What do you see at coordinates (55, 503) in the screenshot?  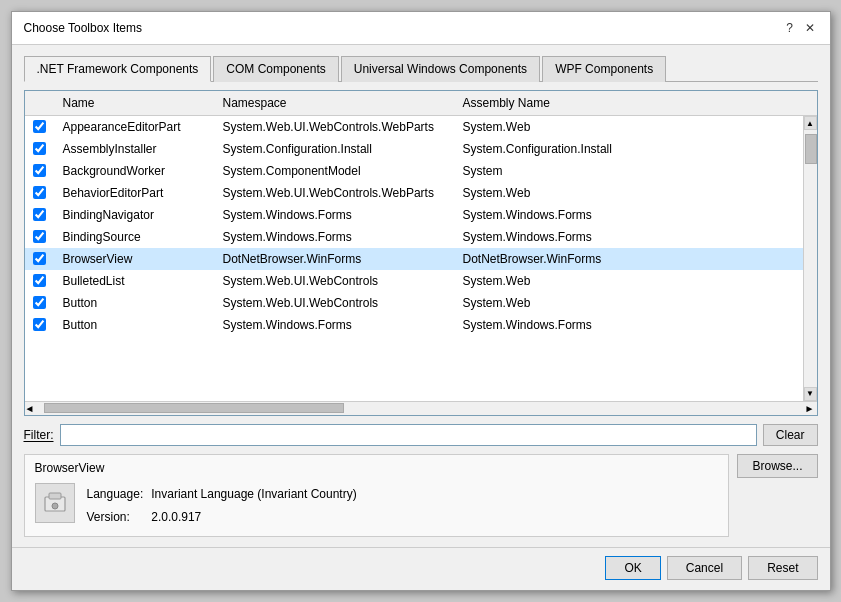 I see `component-icon` at bounding box center [55, 503].